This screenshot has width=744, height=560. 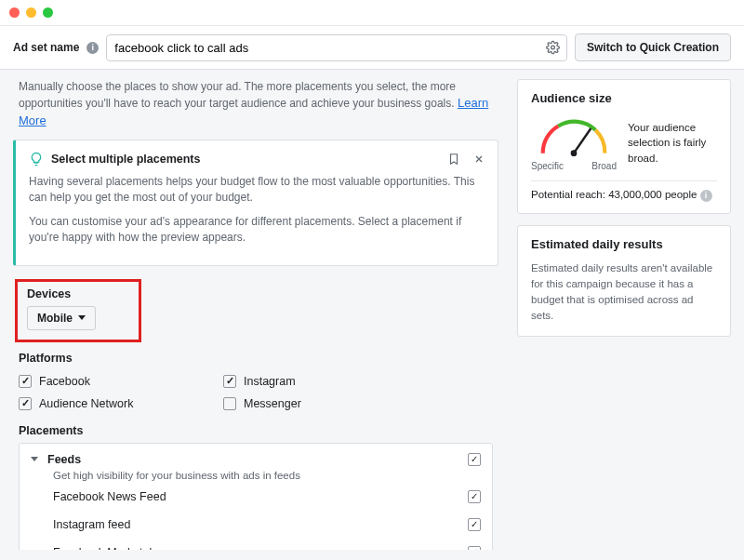 What do you see at coordinates (55, 318) in the screenshot?
I see `devices-value: Mobile` at bounding box center [55, 318].